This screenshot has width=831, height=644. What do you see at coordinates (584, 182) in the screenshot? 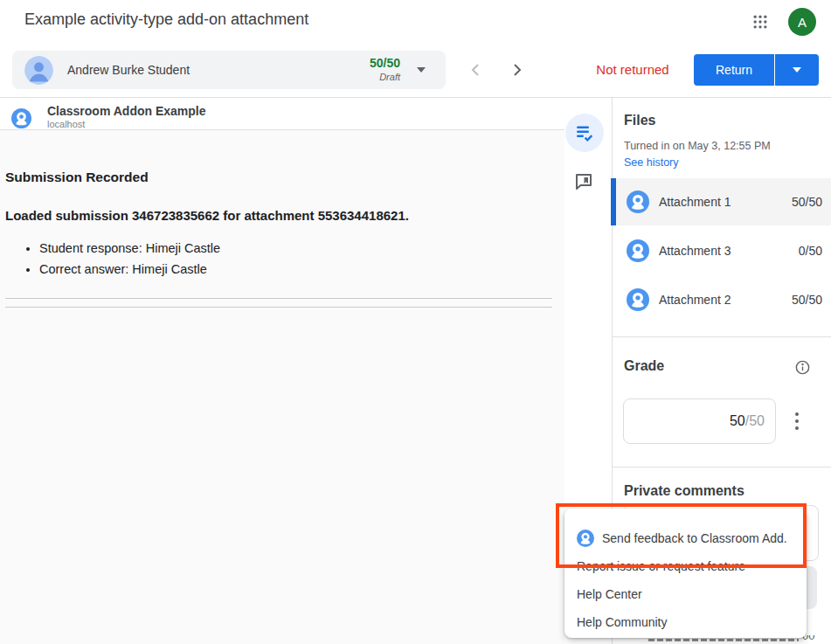
I see `comment-bank-button` at bounding box center [584, 182].